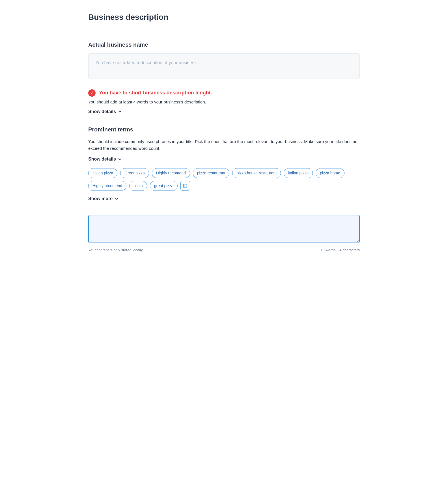 The image size is (448, 502). Describe the element at coordinates (224, 102) in the screenshot. I see `alert-section: You have to short business description l…` at that location.